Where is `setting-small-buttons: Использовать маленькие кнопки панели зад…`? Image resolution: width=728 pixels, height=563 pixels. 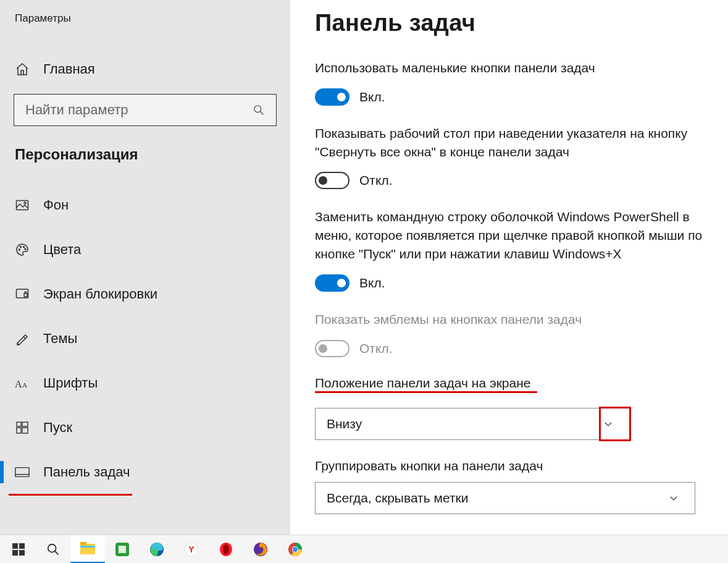
setting-small-buttons: Использовать маленькие кнопки панели зад… is located at coordinates (511, 82).